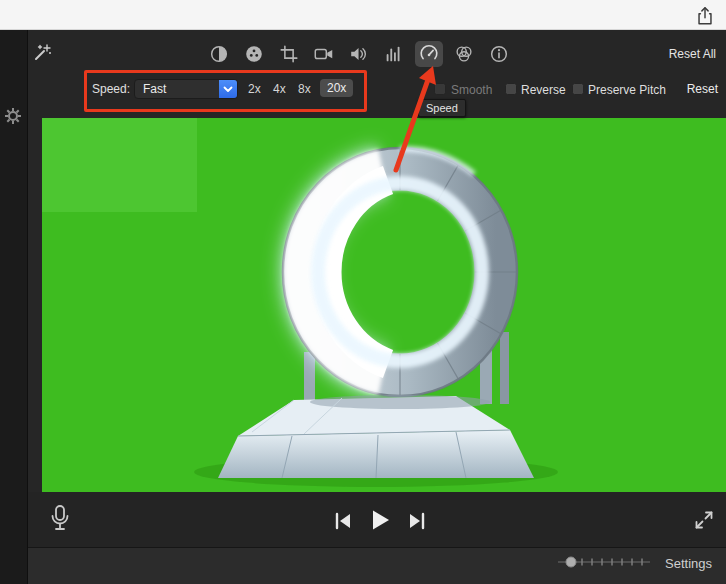  Describe the element at coordinates (254, 89) in the screenshot. I see `preset-2x-button: 2x` at that location.